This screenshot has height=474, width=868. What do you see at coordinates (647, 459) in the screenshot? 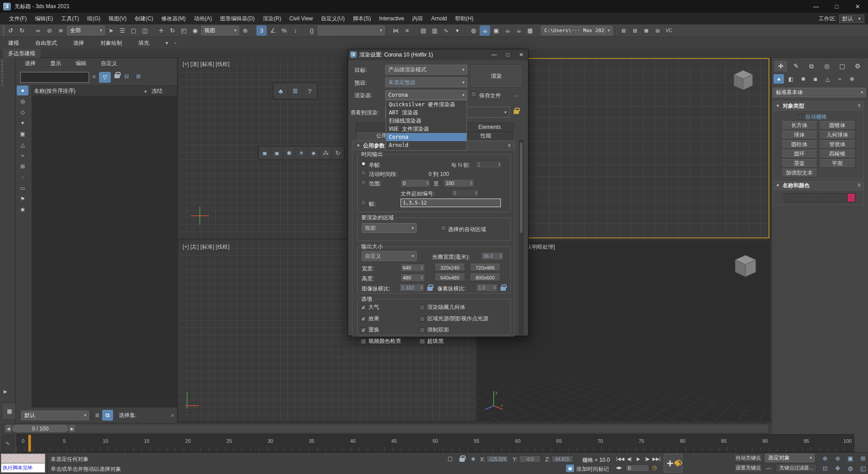
I see `next-frame-icon: |▶` at bounding box center [647, 459].